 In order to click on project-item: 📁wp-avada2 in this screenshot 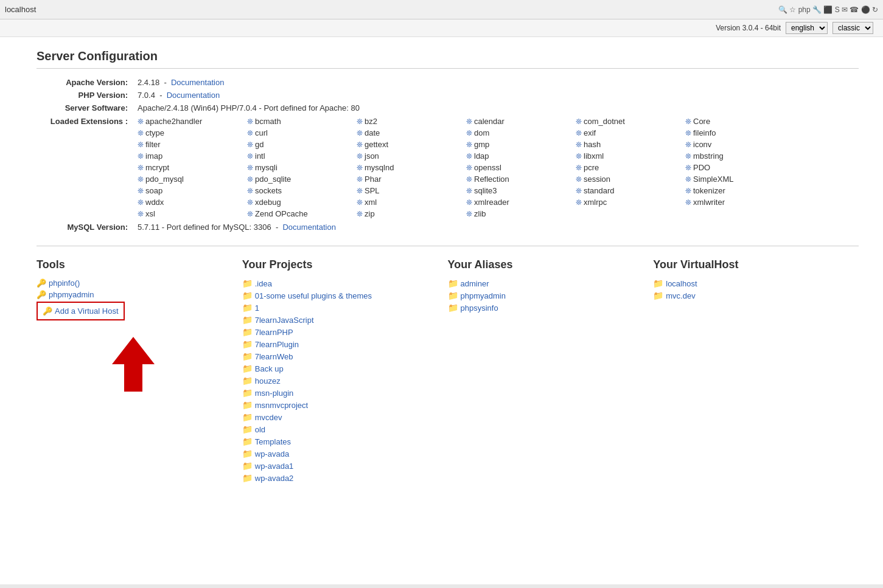, I will do `click(339, 478)`.